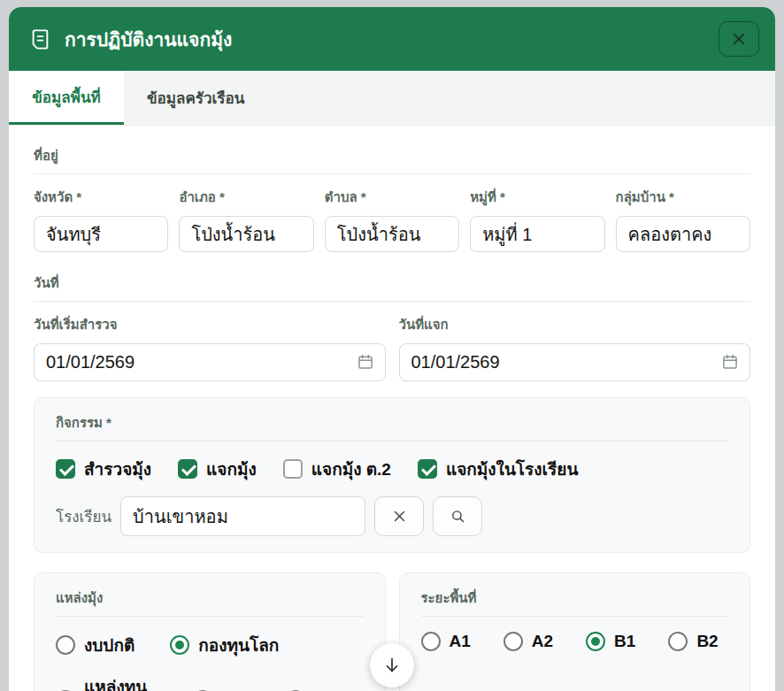 This screenshot has width=784, height=691. I want to click on checkbox-label: สำรวจมุ้ง, so click(118, 469).